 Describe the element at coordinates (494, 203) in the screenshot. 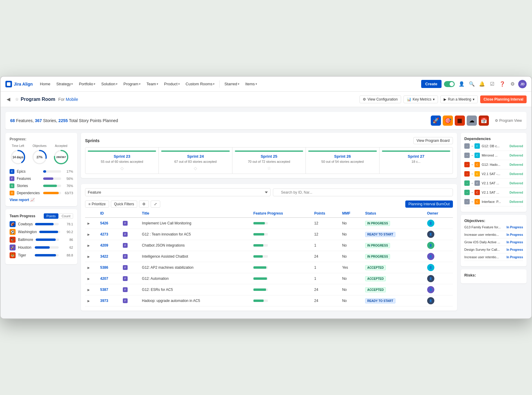

I see `dependency-row: → → C Interface: P... Delivered` at that location.